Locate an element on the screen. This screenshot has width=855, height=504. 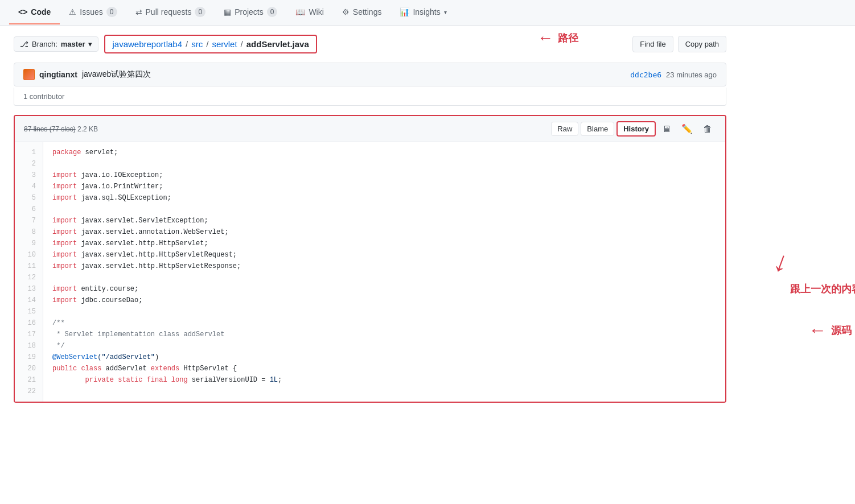
find-file-button: Find file is located at coordinates (653, 44).